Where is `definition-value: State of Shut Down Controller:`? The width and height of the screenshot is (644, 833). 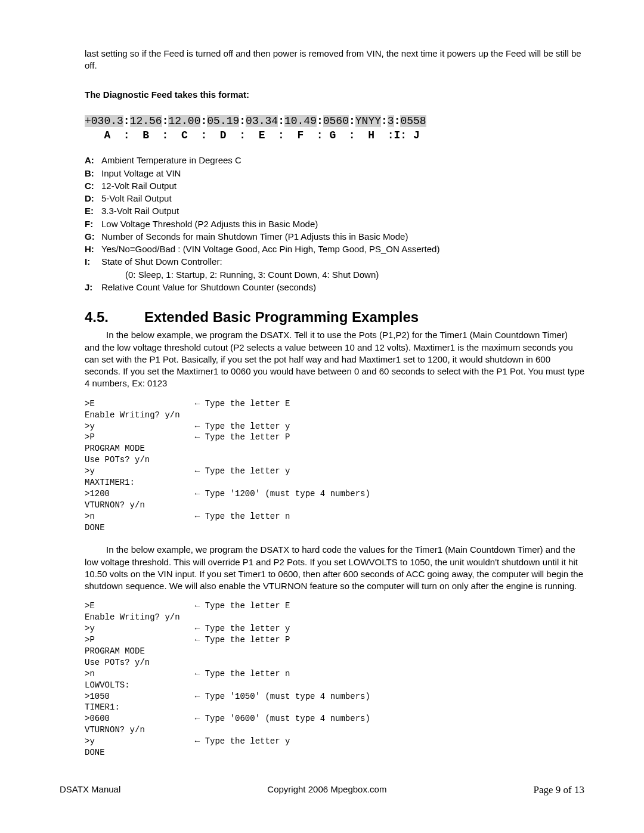
definition-value: State of Shut Down Controller: is located at coordinates (343, 262).